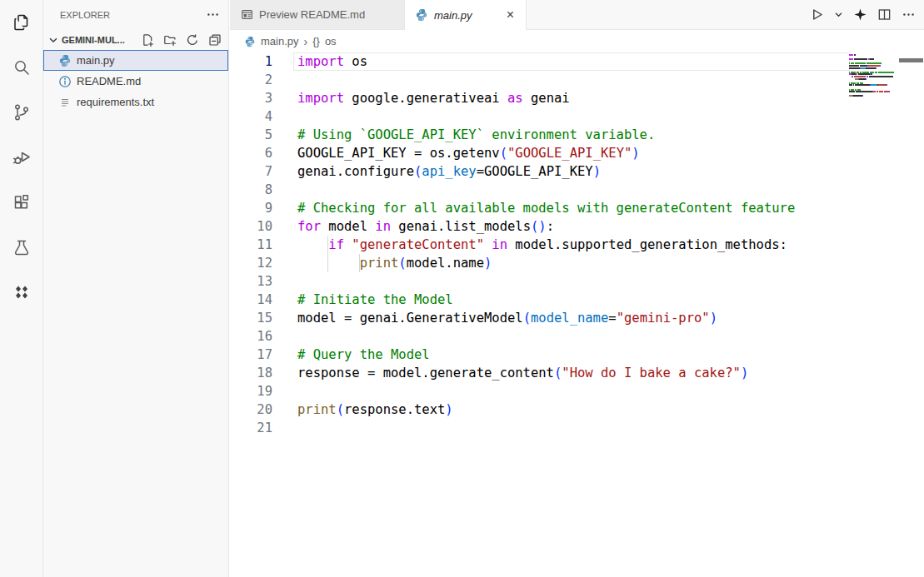 The image size is (924, 577). What do you see at coordinates (577, 135) in the screenshot?
I see `code-line-5: 5# Using `GOOGLE_API_KEY` environment va…` at bounding box center [577, 135].